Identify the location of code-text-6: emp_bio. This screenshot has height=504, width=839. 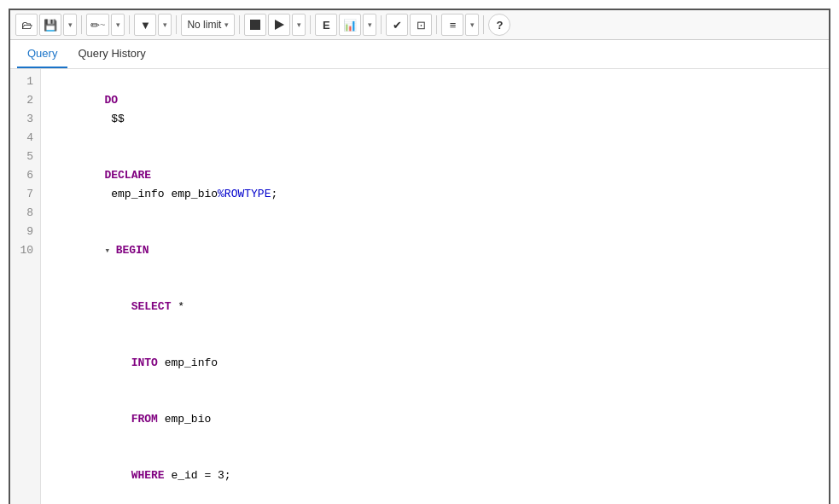
(184, 420).